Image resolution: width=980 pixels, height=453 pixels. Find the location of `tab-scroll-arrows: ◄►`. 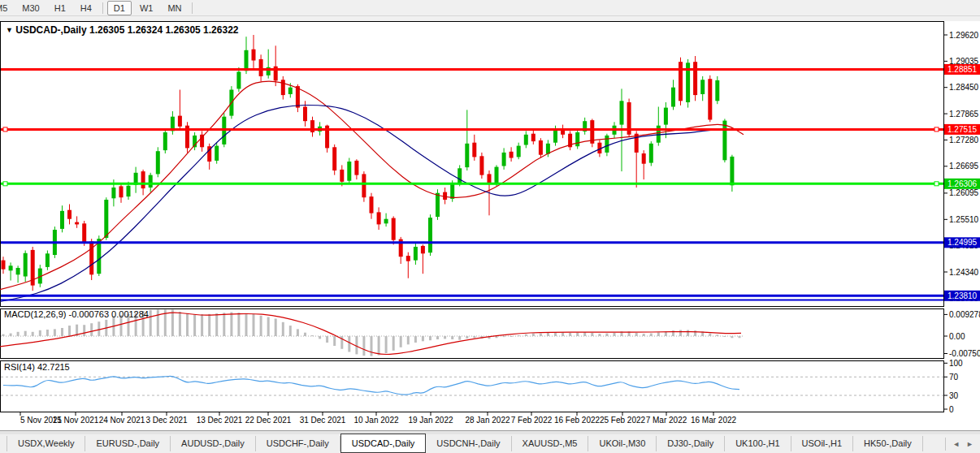

tab-scroll-arrows: ◄► is located at coordinates (962, 444).